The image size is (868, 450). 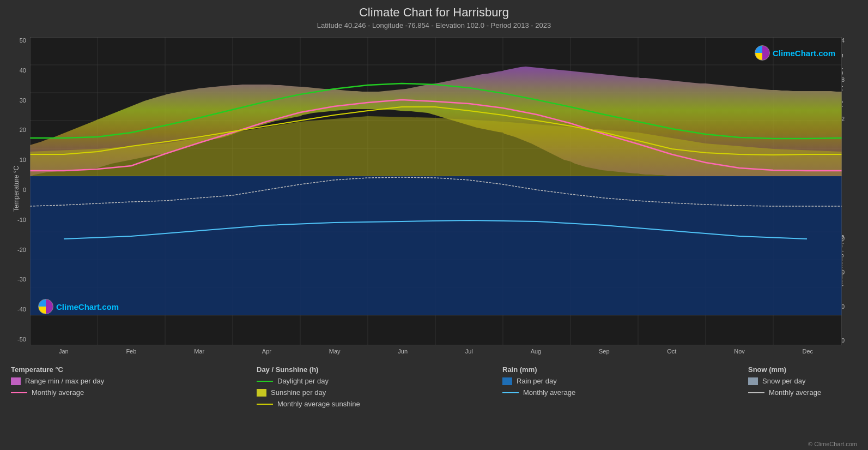 What do you see at coordinates (267, 351) in the screenshot?
I see `x-axis-apr: Apr` at bounding box center [267, 351].